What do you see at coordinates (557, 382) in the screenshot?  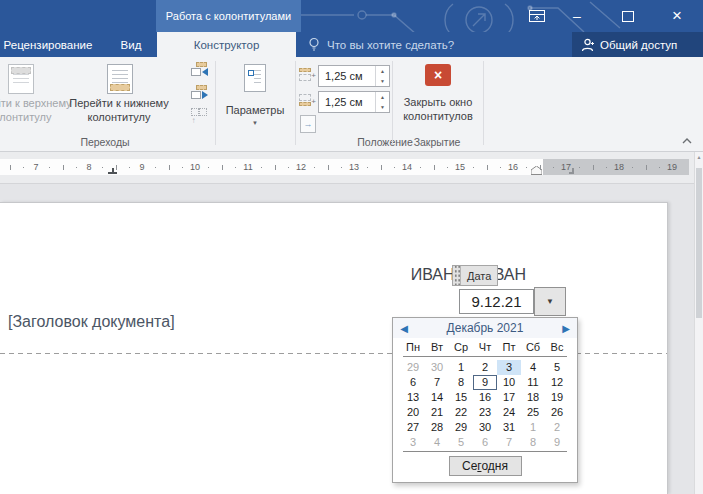 I see `calendar-day: 12` at bounding box center [557, 382].